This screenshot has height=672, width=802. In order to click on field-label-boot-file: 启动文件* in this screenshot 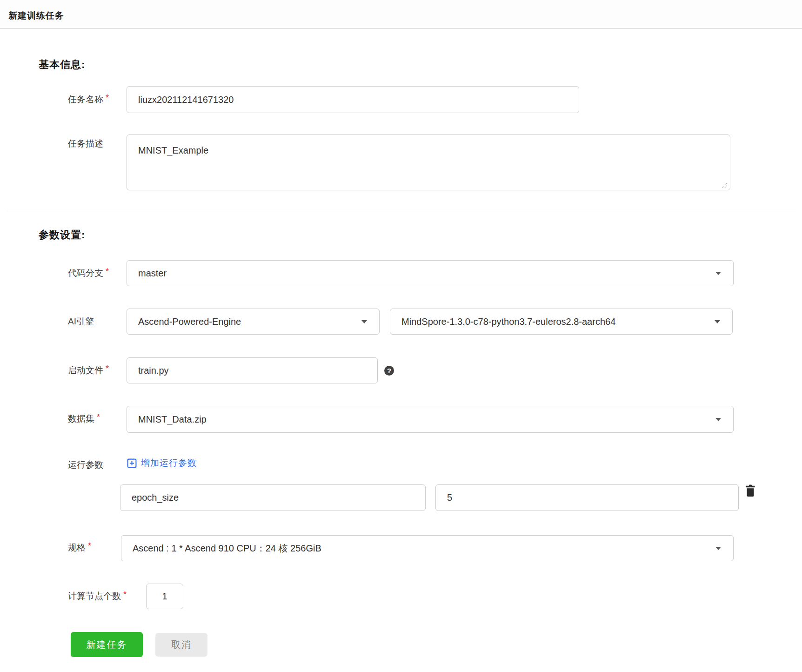, I will do `click(88, 370)`.